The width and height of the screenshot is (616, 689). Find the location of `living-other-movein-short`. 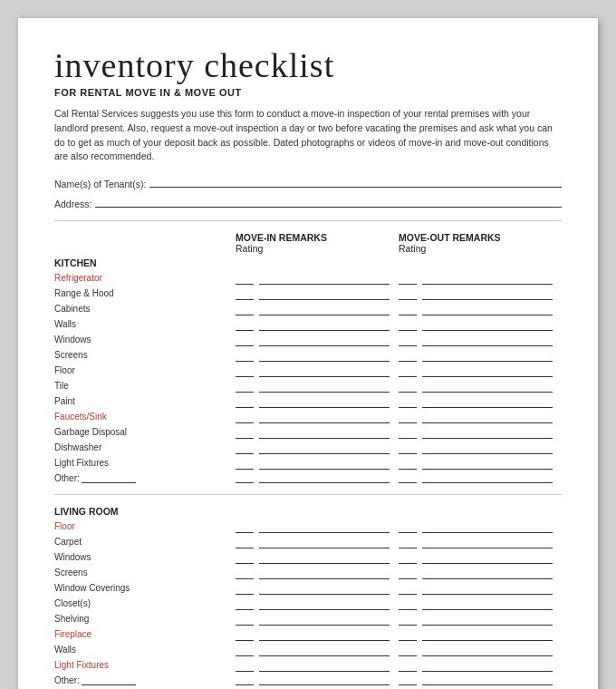

living-other-movein-short is located at coordinates (245, 680).